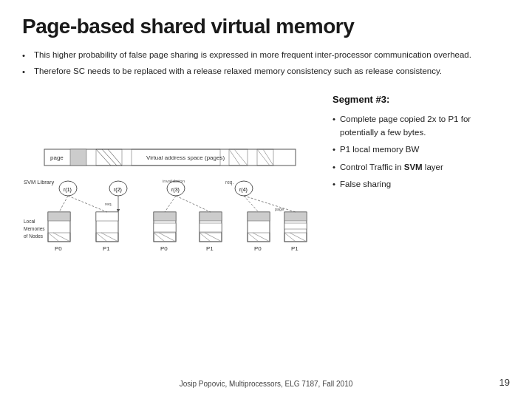  Describe the element at coordinates (118, 190) in the screenshot. I see `svg-text: r(2)` at that location.